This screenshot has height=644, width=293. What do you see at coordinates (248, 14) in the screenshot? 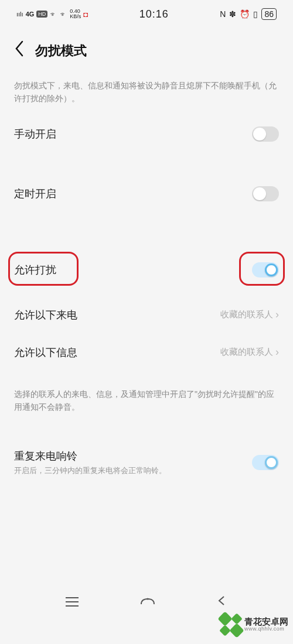
I see `status-right: N ✽ ⏰ ▯ 86` at bounding box center [248, 14].